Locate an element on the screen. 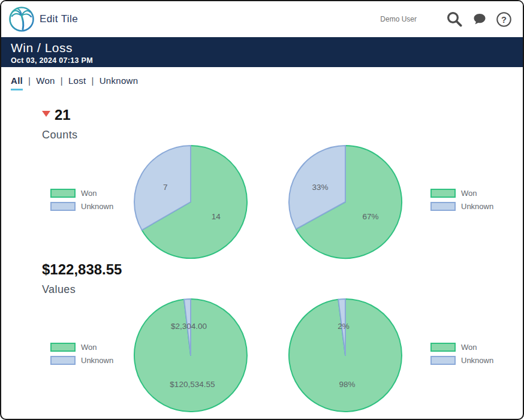 The width and height of the screenshot is (524, 420). pie-slice-label: 7 is located at coordinates (165, 187).